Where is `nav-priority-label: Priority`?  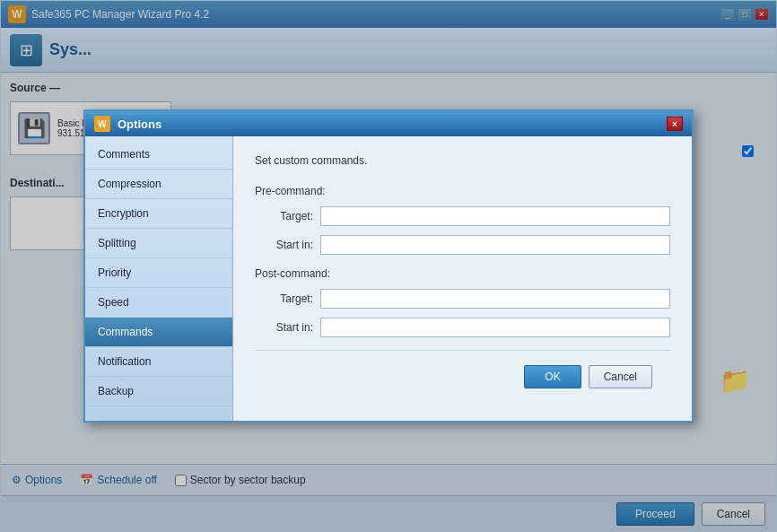
nav-priority-label: Priority is located at coordinates (115, 273).